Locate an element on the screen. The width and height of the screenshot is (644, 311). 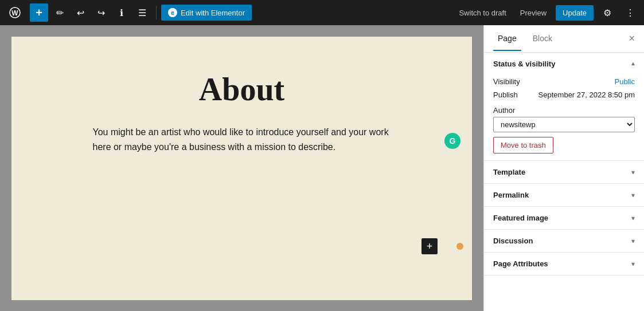
page-title: About is located at coordinates (242, 89).